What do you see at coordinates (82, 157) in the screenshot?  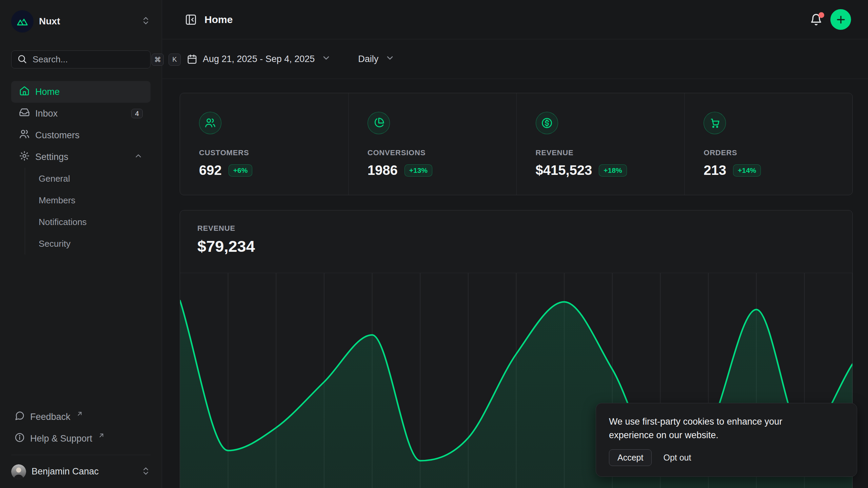 I see `sidebar-item-label: Settings` at bounding box center [82, 157].